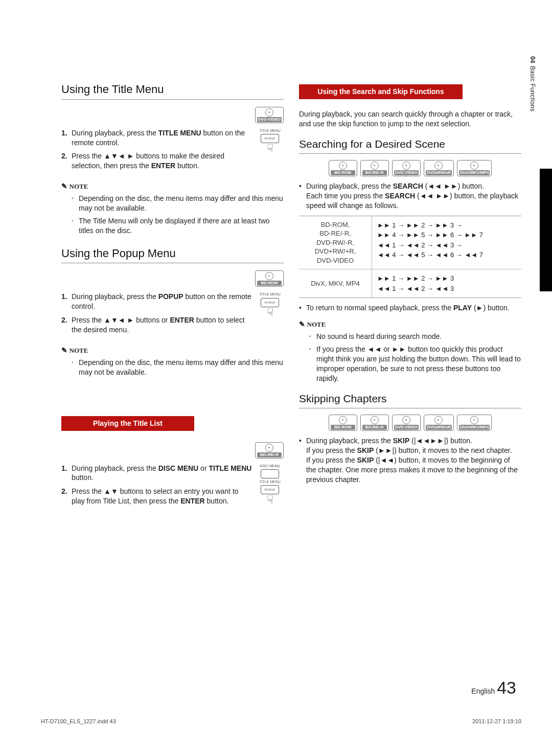  I want to click on section-bar: Playing the Title List, so click(128, 423).